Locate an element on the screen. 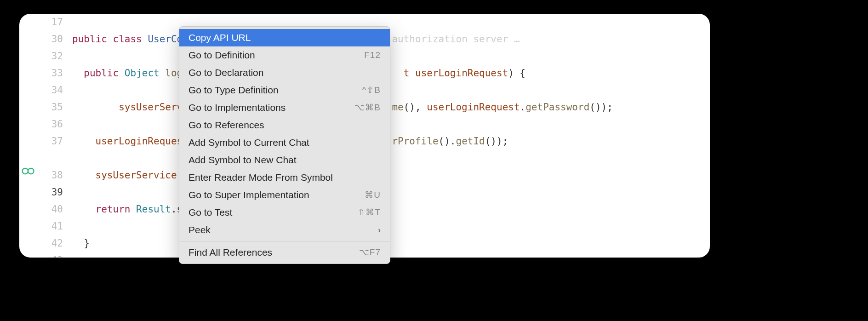 The width and height of the screenshot is (868, 321). menu-item-label: Add Symbol to Current Chat is located at coordinates (249, 143).